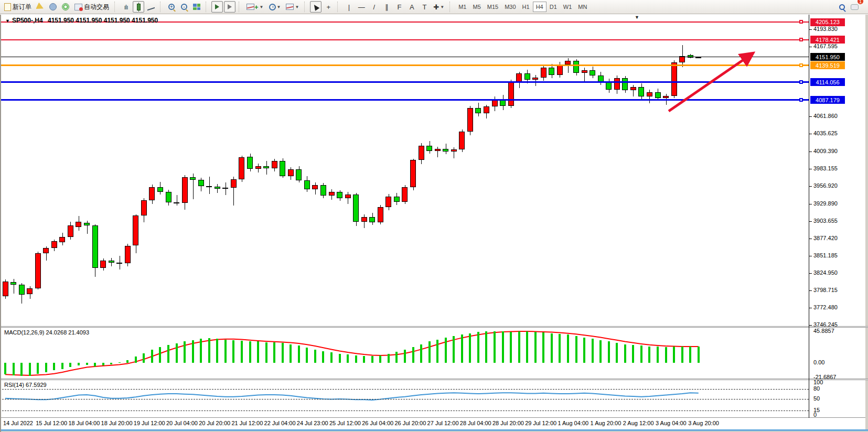  What do you see at coordinates (230, 7) in the screenshot?
I see `chart-shift-button` at bounding box center [230, 7].